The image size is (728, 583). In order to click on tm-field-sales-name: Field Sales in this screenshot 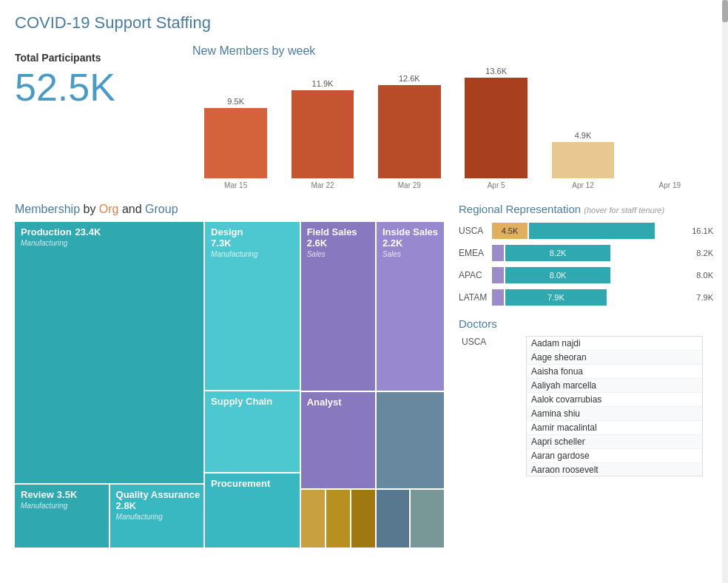, I will do `click(338, 232)`.